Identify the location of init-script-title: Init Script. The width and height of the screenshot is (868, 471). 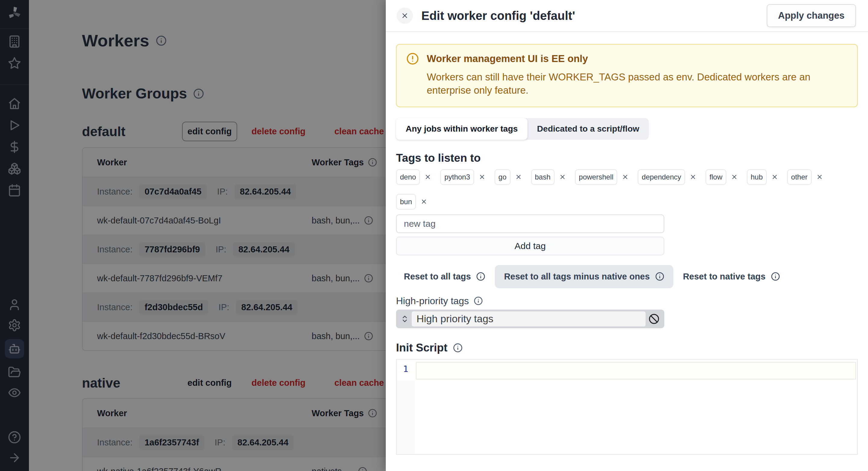
(627, 348).